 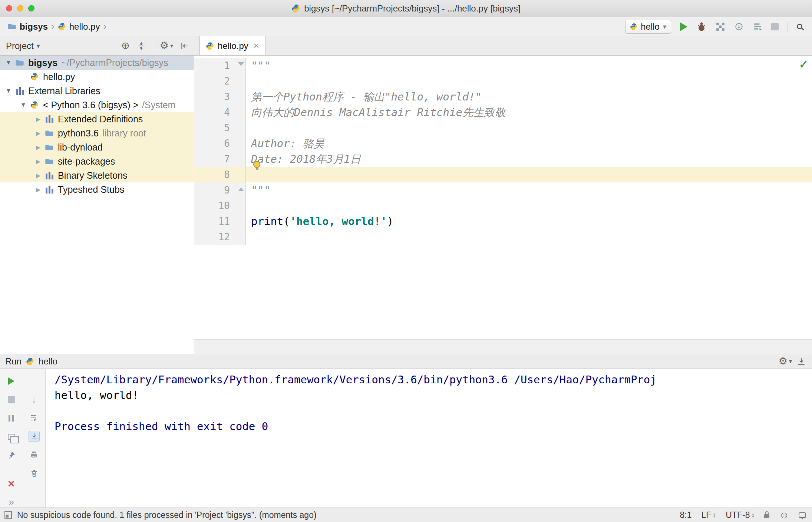 I want to click on tree-item: ▶Binary Skeletons, so click(x=97, y=175).